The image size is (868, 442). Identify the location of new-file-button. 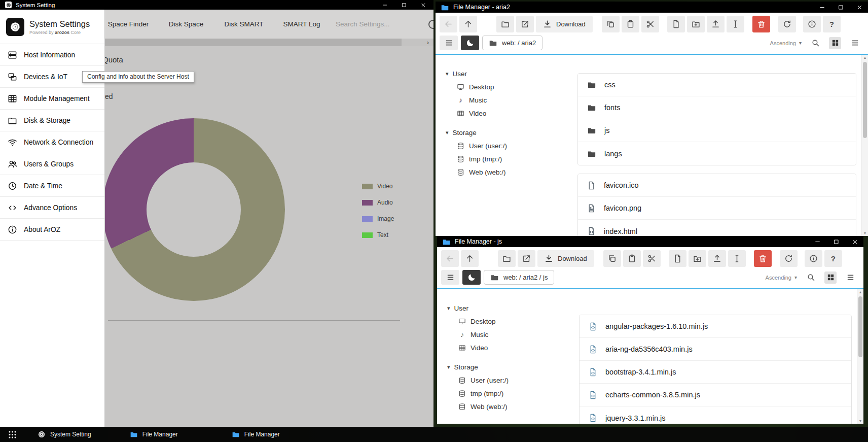
(677, 259).